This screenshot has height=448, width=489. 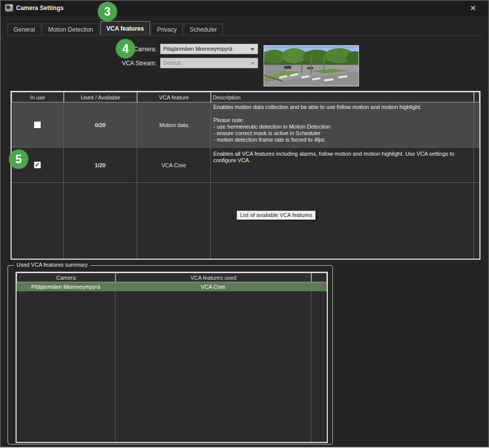 I want to click on camera-select-value: Pitäjänmäen liikenneympyrä, so click(x=198, y=49).